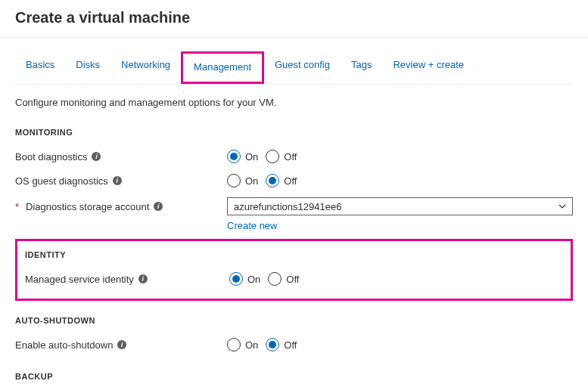 The image size is (588, 387). I want to click on field-enable-auto-shutdown: Enable auto-shutdown i On Off, so click(294, 345).